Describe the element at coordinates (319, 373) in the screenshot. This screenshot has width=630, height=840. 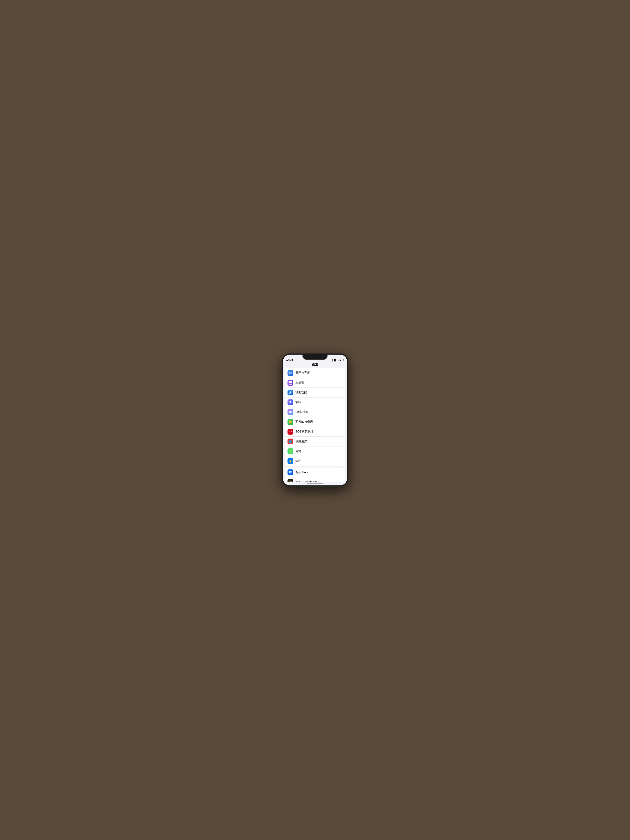
I see `display-label: 显示与亮度` at that location.